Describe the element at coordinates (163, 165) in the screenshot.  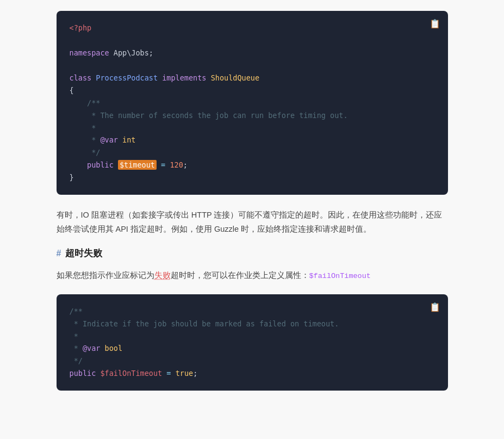
I see `assign-op: =` at that location.